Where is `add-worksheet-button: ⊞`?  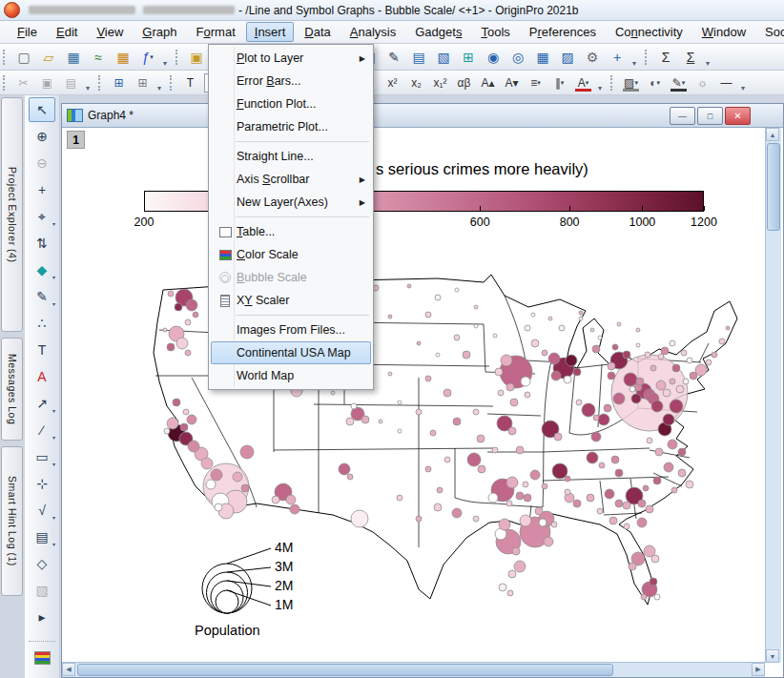
add-worksheet-button: ⊞ is located at coordinates (143, 83).